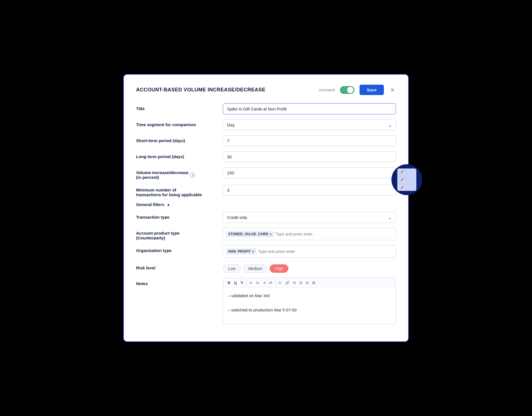 The width and height of the screenshot is (532, 416). What do you see at coordinates (309, 157) in the screenshot?
I see `long-term-input` at bounding box center [309, 157].